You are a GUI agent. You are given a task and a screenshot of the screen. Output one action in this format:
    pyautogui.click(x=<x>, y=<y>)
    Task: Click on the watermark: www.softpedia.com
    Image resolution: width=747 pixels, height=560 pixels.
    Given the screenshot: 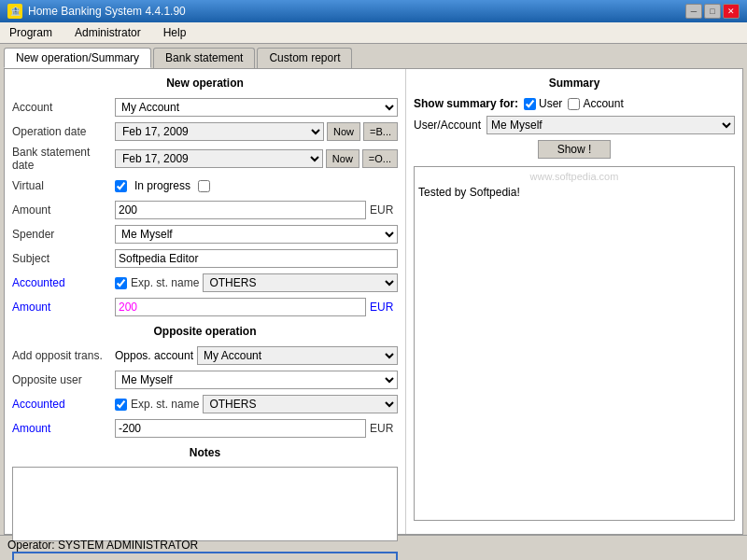 What is the action you would take?
    pyautogui.click(x=574, y=176)
    